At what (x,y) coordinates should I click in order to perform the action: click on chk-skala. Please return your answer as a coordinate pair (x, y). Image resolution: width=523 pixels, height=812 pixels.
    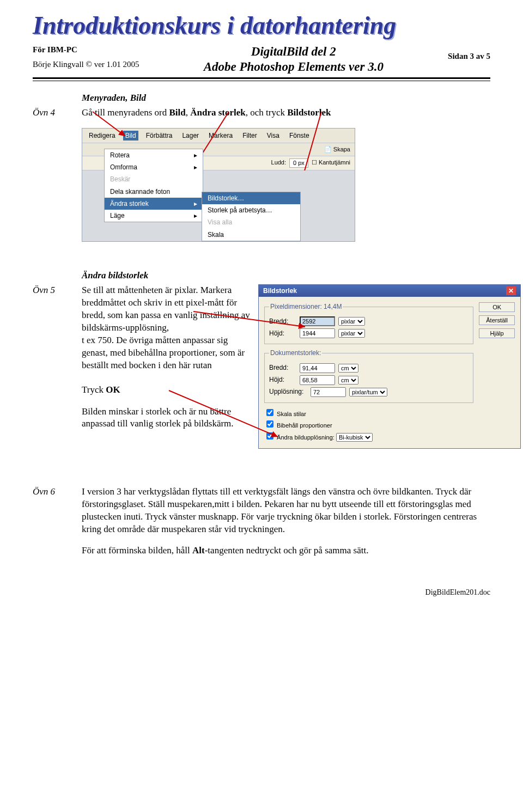
    Looking at the image, I should click on (270, 413).